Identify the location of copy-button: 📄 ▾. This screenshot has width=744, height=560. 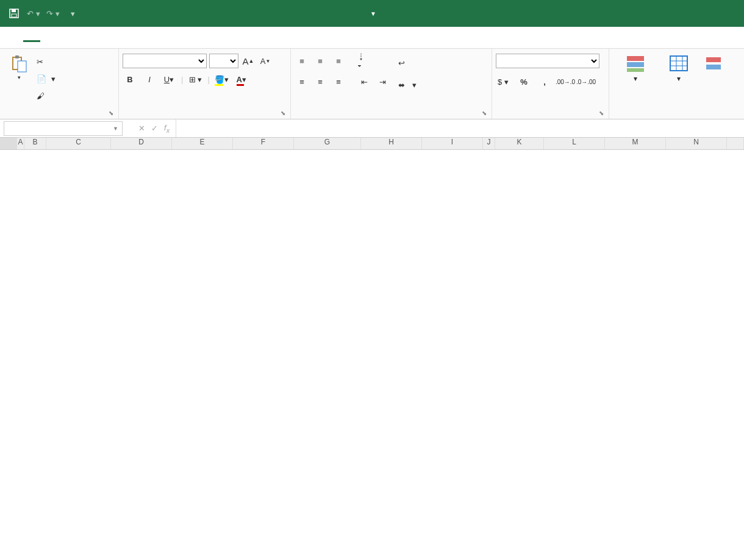
(46, 79).